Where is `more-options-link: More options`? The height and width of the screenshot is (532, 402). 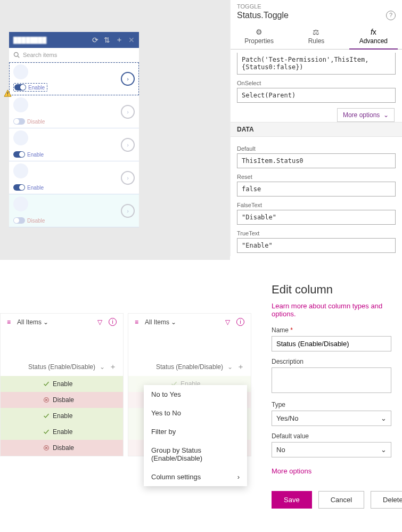
more-options-link: More options is located at coordinates (331, 471).